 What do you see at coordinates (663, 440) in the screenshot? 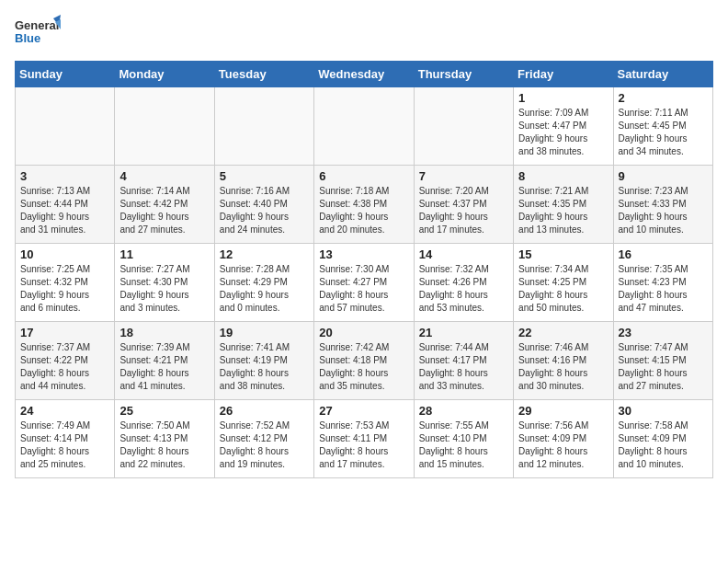
I see `calendar-cell: 30Sunrise: 7:58 AM Sunset: 4:09 PM Dayli…` at bounding box center [663, 440].